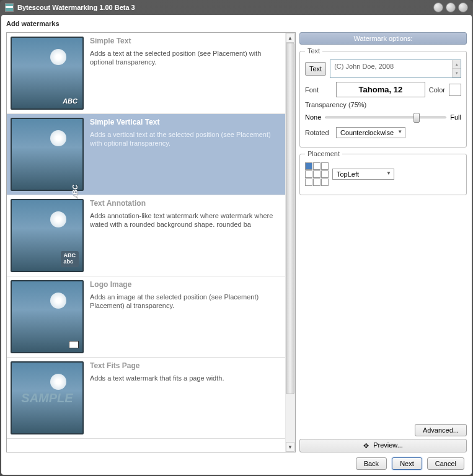  What do you see at coordinates (317, 166) in the screenshot?
I see `placement-cell-topcenter` at bounding box center [317, 166].